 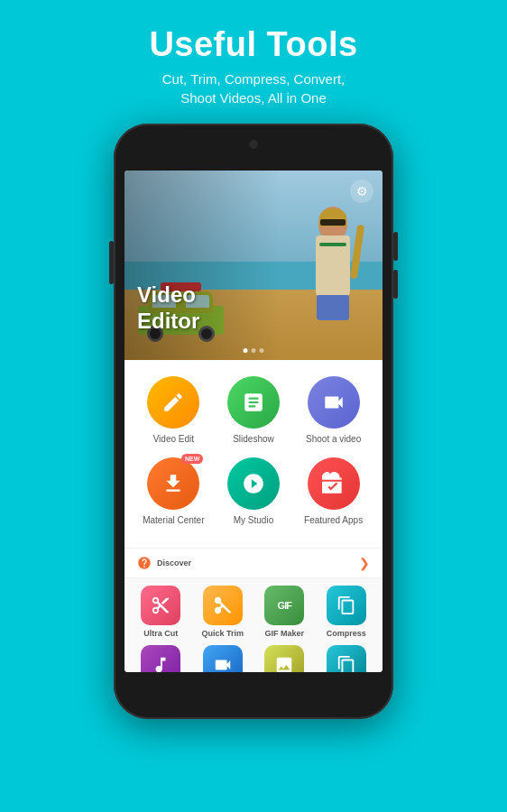 I want to click on front-camera, so click(x=254, y=144).